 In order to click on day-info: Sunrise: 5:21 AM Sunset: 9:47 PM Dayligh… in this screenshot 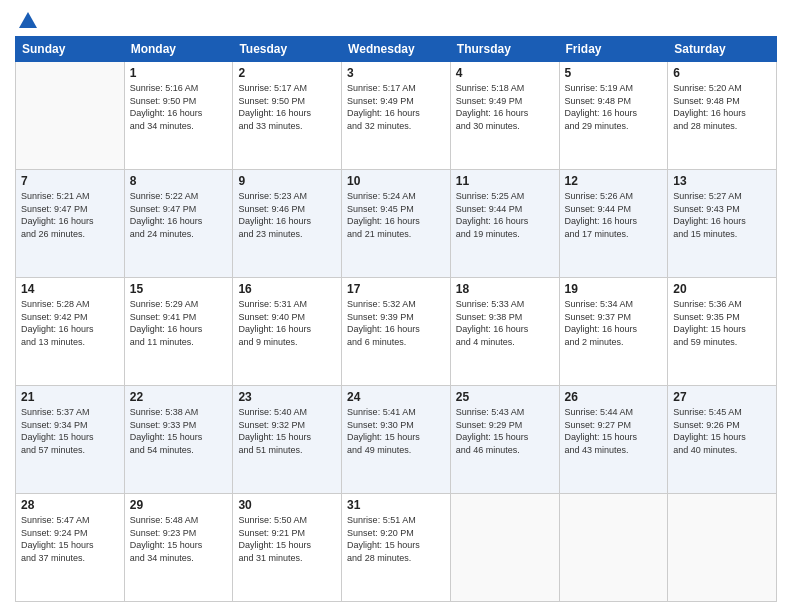, I will do `click(70, 215)`.